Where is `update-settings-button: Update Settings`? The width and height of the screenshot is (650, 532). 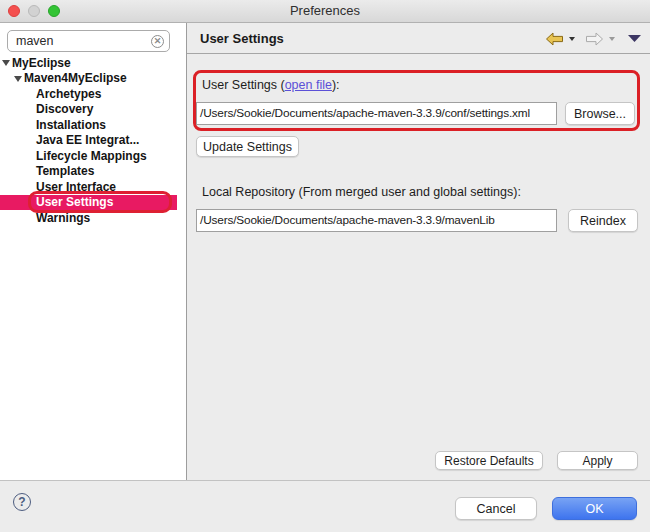 update-settings-button: Update Settings is located at coordinates (248, 146).